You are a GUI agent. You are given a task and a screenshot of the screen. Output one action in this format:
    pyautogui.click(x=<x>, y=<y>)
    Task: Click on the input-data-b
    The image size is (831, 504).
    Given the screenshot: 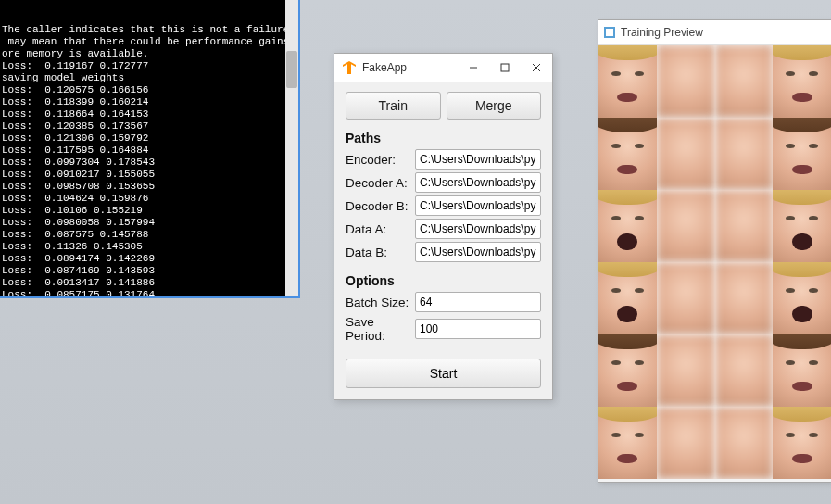 What is the action you would take?
    pyautogui.click(x=478, y=252)
    